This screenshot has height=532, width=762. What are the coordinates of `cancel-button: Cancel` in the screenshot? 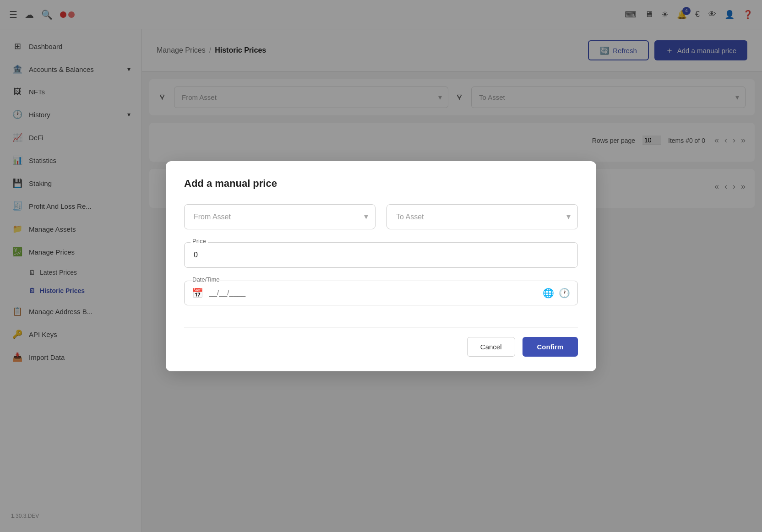 It's located at (491, 347).